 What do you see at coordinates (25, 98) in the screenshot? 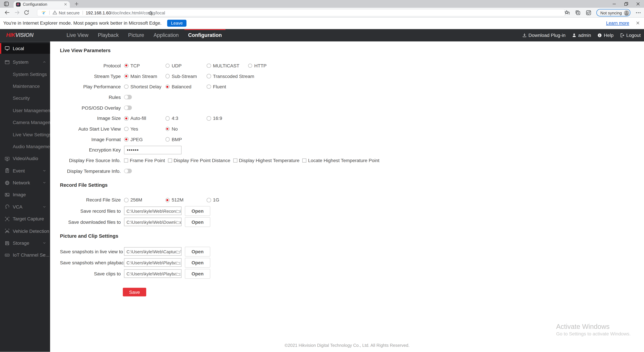
I see `sidebar-item-security: Security` at bounding box center [25, 98].